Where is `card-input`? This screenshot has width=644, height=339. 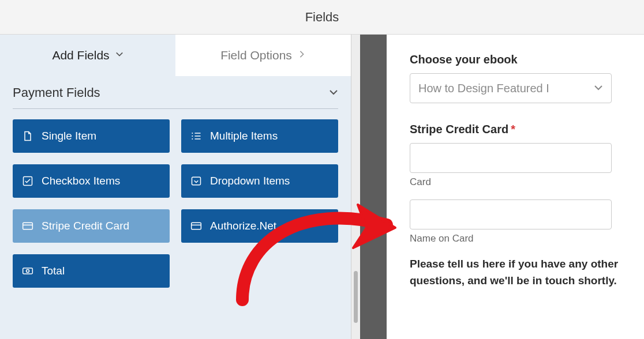 card-input is located at coordinates (511, 158).